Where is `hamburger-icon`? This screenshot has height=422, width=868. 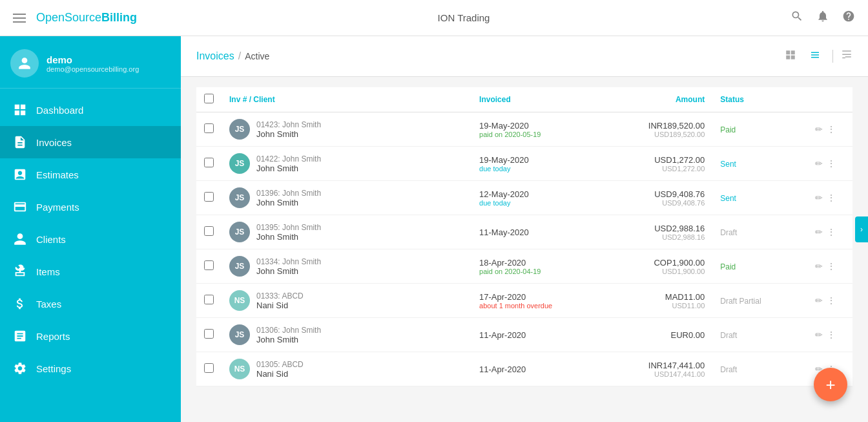
hamburger-icon is located at coordinates (19, 18).